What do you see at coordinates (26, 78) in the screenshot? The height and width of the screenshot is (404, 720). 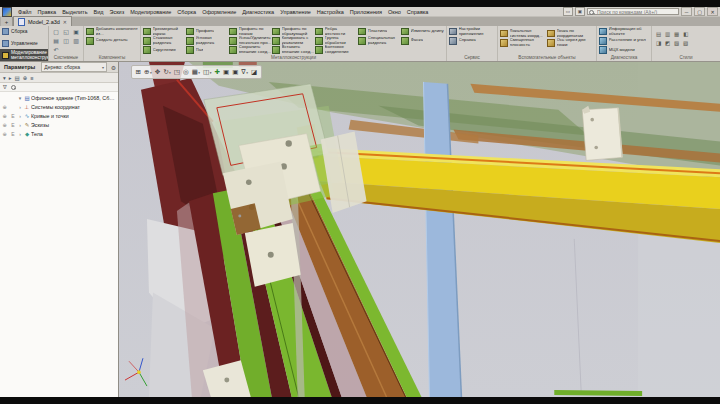 I see `visibility-column-icon: ⊕` at bounding box center [26, 78].